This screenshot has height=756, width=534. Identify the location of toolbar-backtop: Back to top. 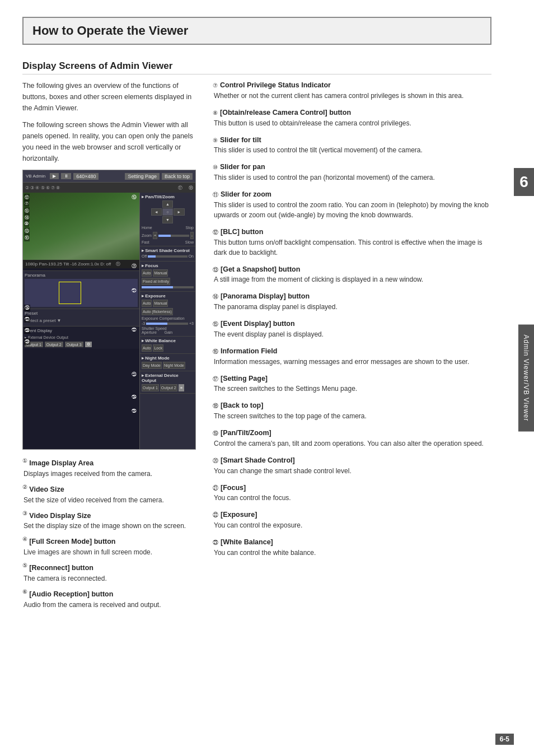
(177, 176).